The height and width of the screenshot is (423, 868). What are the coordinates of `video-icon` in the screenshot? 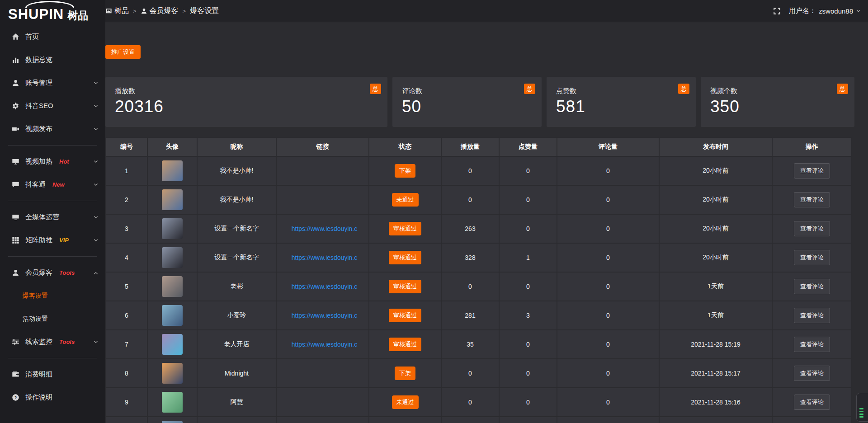 It's located at (15, 129).